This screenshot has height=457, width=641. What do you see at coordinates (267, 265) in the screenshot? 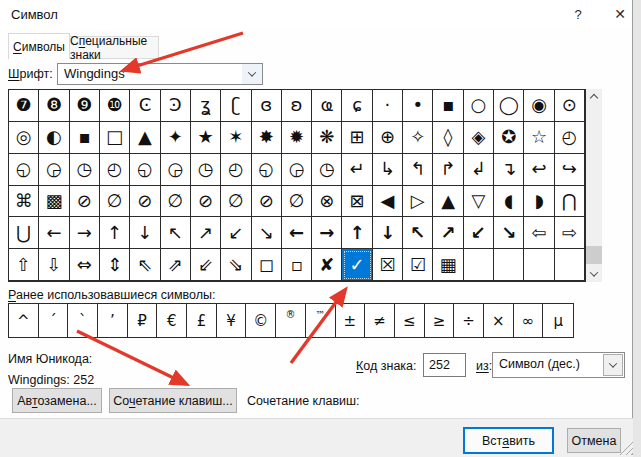
I see `symbol-cell: ◻` at bounding box center [267, 265].